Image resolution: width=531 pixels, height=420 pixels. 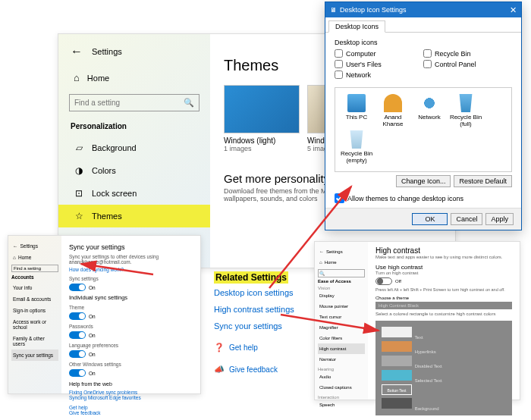 What do you see at coordinates (130, 270) in the screenshot?
I see `how-syncing-works-link: How does syncing work?` at bounding box center [130, 270].